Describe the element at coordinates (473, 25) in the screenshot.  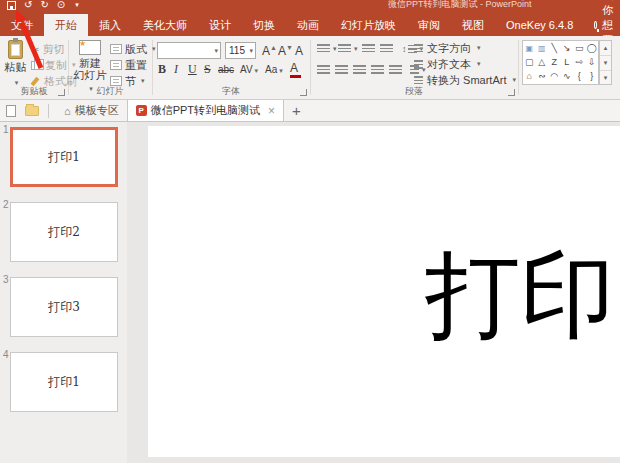
I see `tab-view: 视图` at that location.